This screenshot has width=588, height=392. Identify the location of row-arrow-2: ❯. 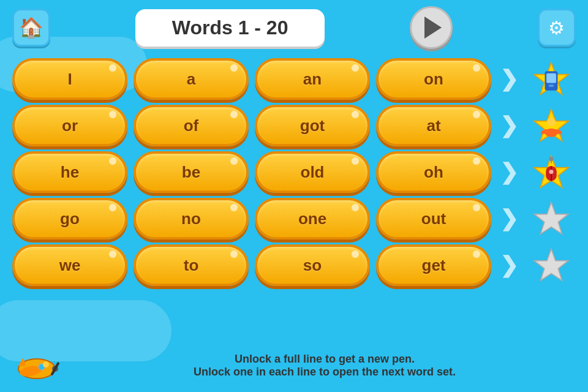
(509, 126).